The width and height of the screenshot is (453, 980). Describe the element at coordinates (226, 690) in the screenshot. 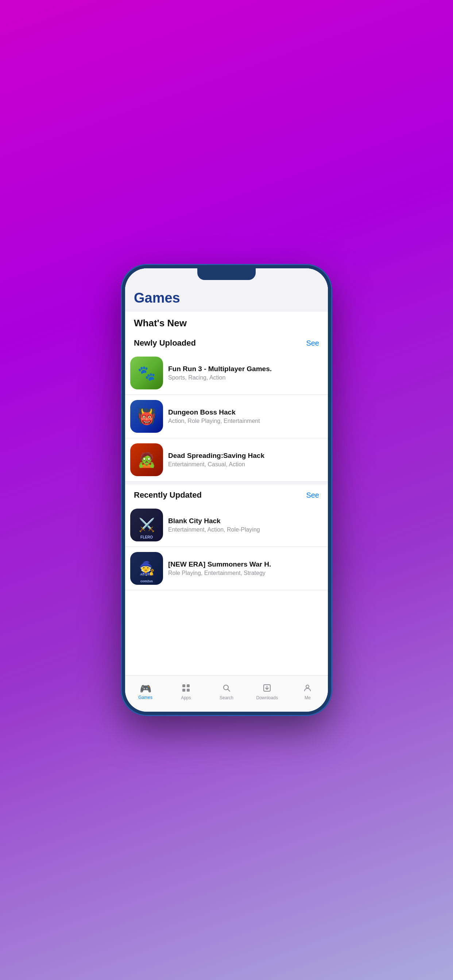

I see `tab-search: Search` at that location.